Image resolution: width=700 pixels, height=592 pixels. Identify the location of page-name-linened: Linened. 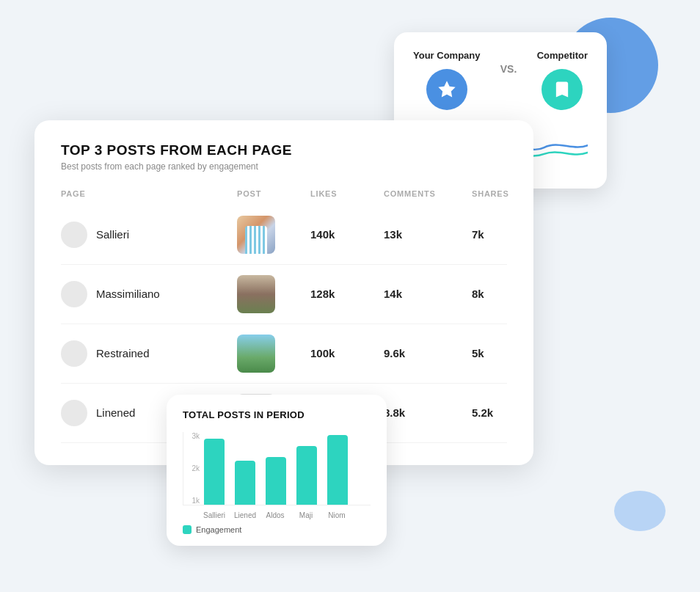
(116, 412).